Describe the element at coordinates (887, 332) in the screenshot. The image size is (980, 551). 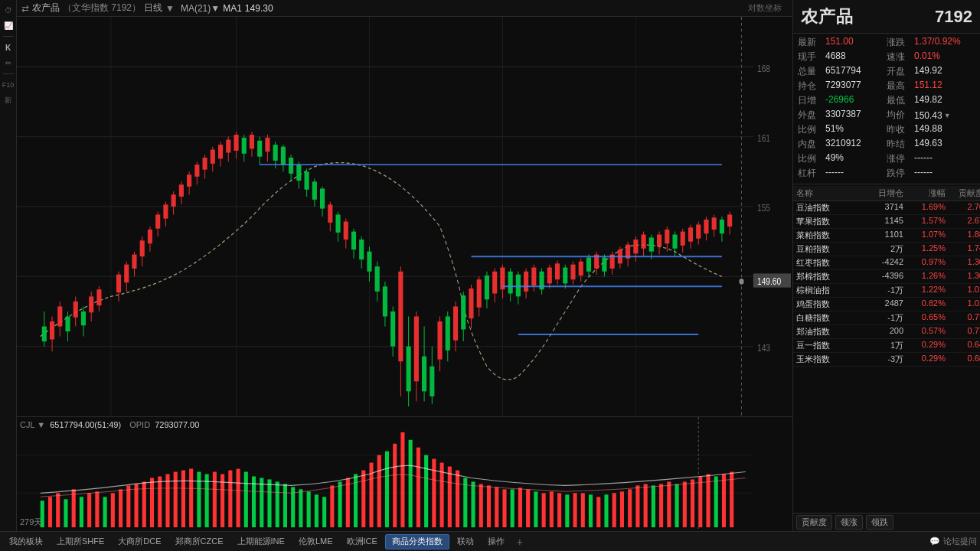
I see `table-row: 郑油指数 200 0.57% 0.77` at that location.